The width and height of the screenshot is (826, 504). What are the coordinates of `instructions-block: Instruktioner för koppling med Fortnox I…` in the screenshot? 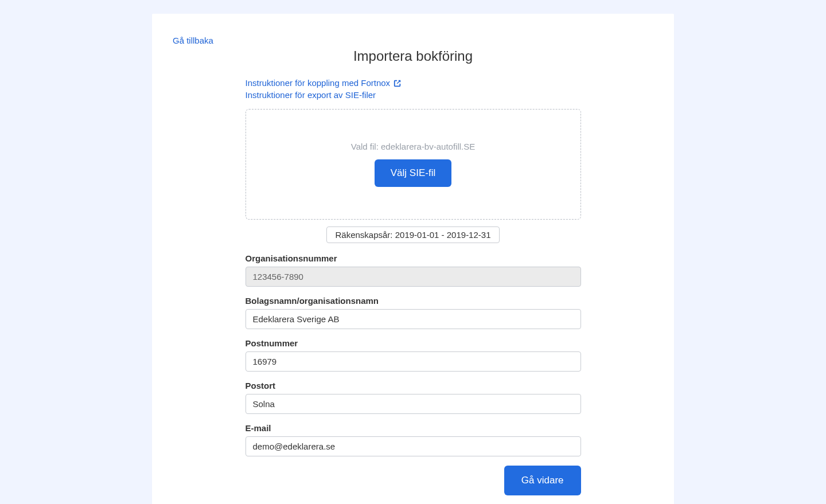 It's located at (413, 89).